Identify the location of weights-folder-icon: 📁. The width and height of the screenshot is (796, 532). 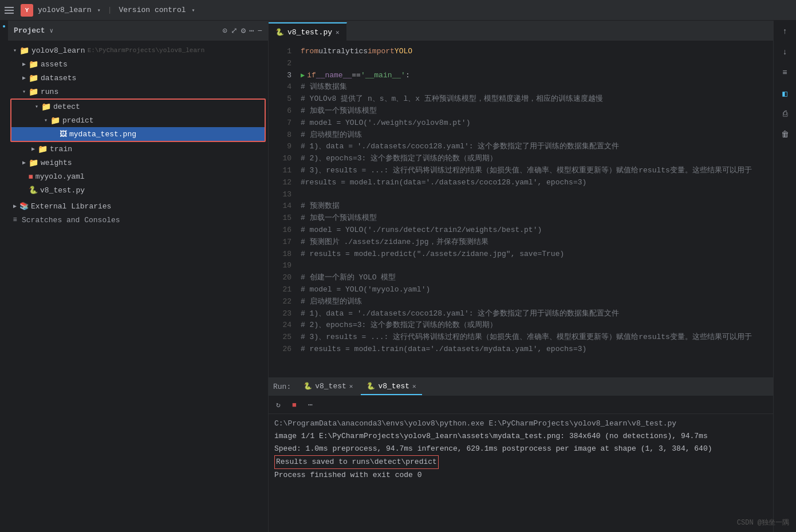
(33, 163).